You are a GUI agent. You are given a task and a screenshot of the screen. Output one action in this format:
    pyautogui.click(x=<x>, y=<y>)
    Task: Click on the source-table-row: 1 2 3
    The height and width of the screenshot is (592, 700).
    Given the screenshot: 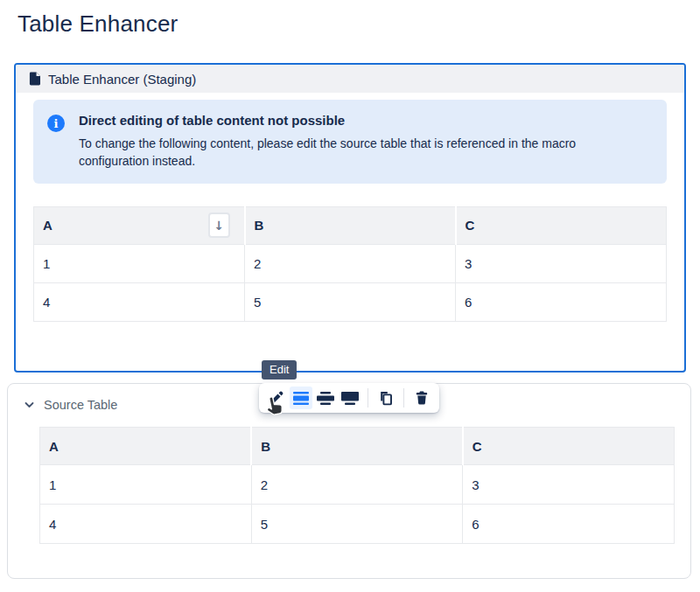 What is the action you would take?
    pyautogui.click(x=357, y=484)
    